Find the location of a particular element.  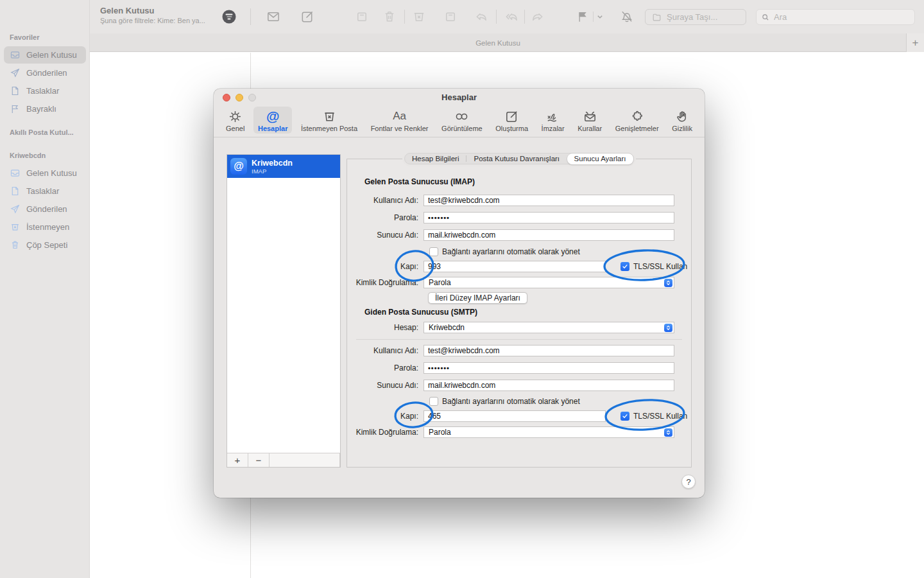

imap-server-input is located at coordinates (549, 235).